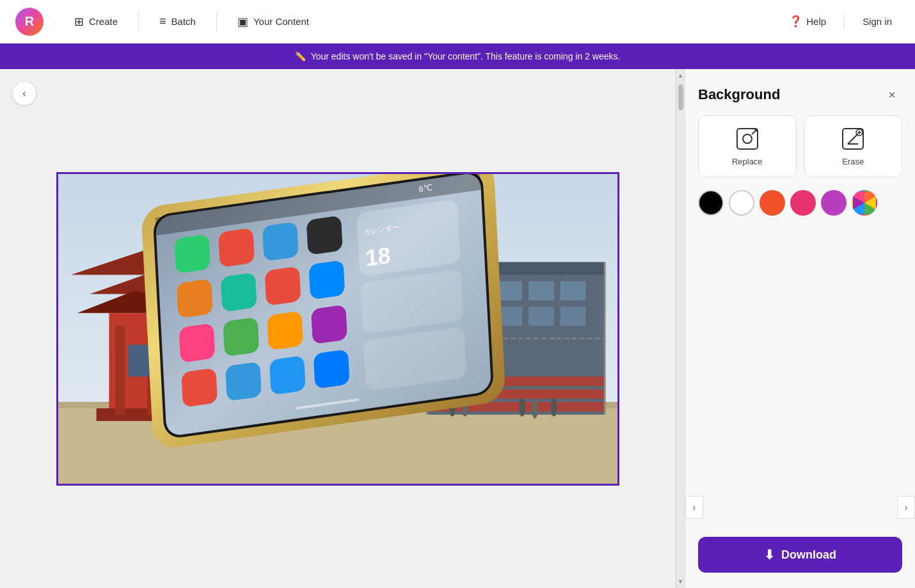  What do you see at coordinates (772, 203) in the screenshot?
I see `color-swatch-red` at bounding box center [772, 203].